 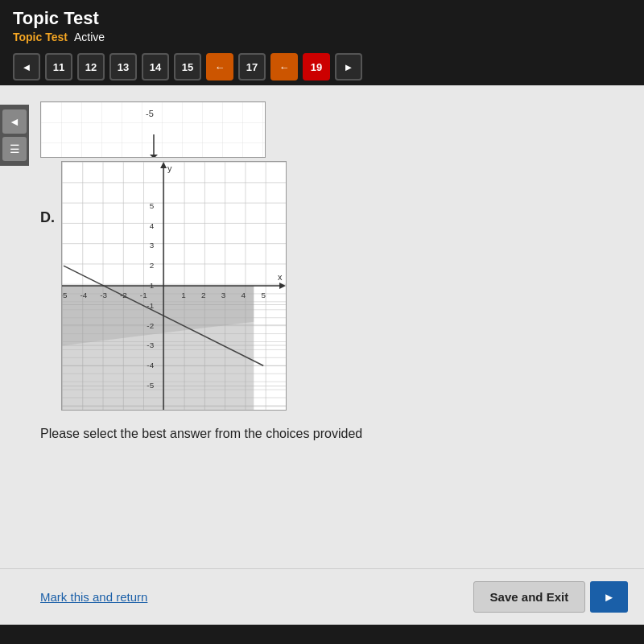 What do you see at coordinates (322, 67) in the screenshot?
I see `nav-bar: ◄ 11 12 13 14 15 ← 17 ← 19 ►` at bounding box center [322, 67].